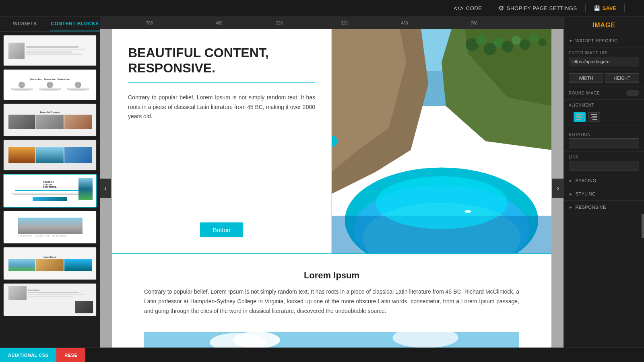 The width and height of the screenshot is (644, 362). What do you see at coordinates (633, 93) in the screenshot?
I see `round-image-toggle` at bounding box center [633, 93].